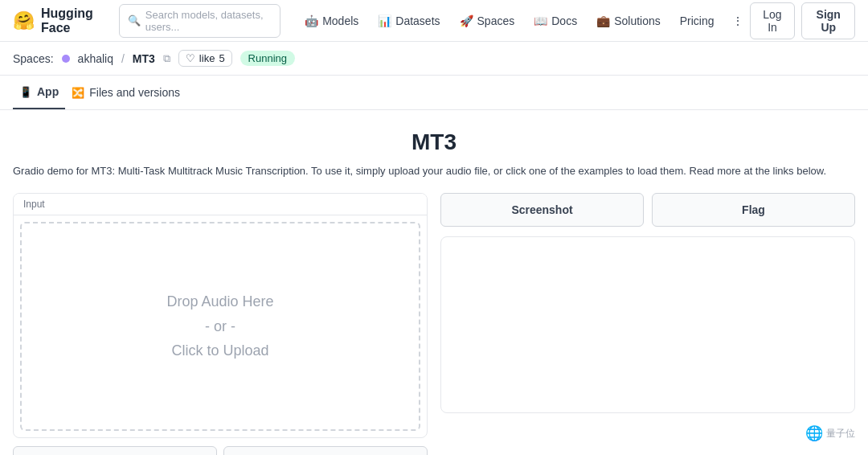 The image size is (868, 455). Describe the element at coordinates (841, 434) in the screenshot. I see `watermark-text: 量子位` at that location.